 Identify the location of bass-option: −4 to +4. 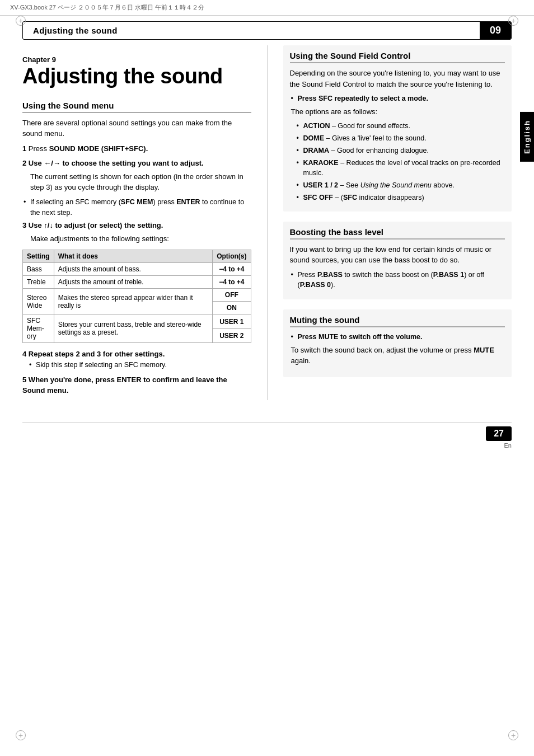
(232, 270).